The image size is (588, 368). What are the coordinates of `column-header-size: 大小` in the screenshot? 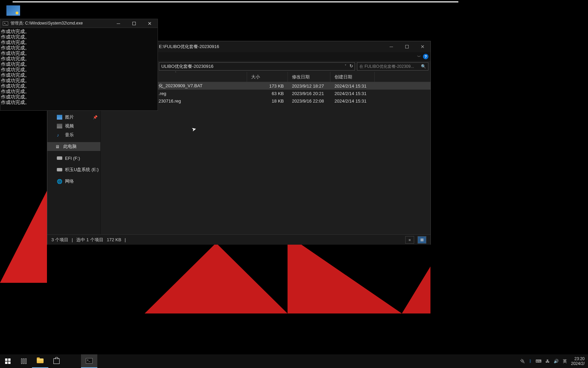 It's located at (267, 77).